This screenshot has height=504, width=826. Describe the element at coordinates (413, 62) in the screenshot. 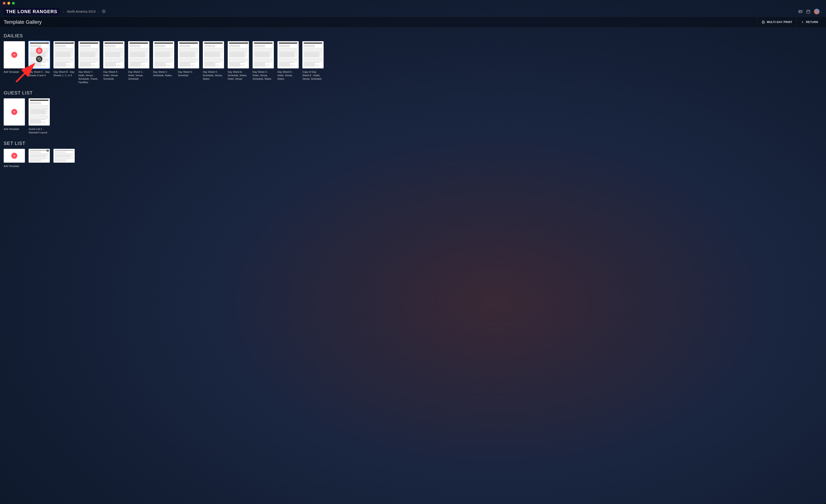

I see `dailies-grid: +Add TemplateDay Sheet C - Day Sheets 3 …` at that location.